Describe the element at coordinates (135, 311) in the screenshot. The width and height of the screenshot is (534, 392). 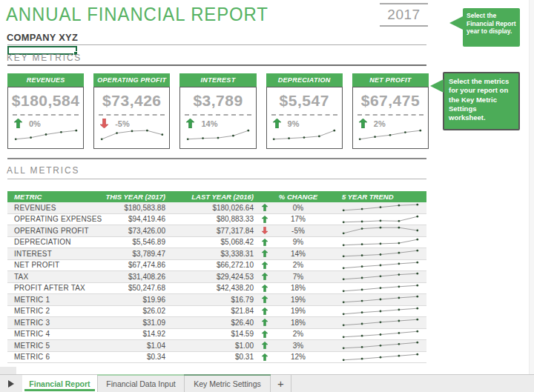
I see `cell-this-year: $26.02` at that location.